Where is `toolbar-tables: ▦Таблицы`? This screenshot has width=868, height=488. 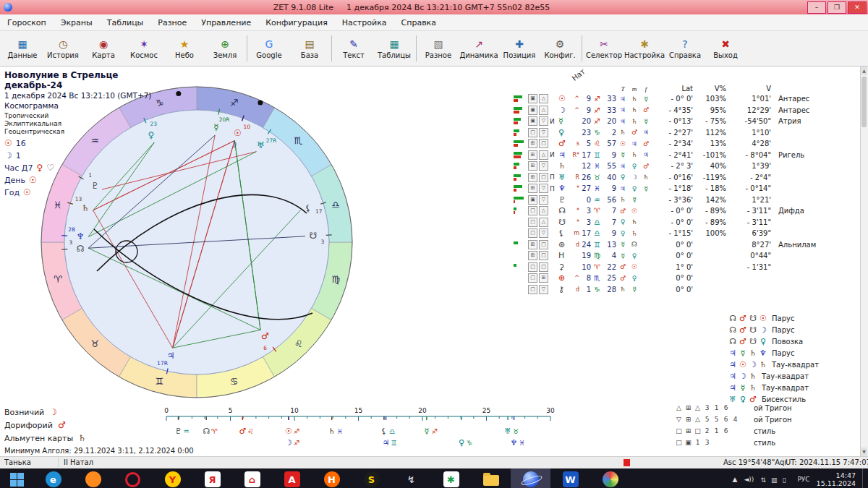
toolbar-tables: ▦Таблицы is located at coordinates (394, 48).